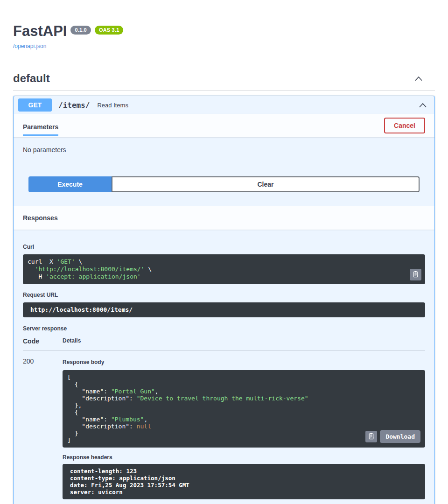 This screenshot has height=504, width=448. I want to click on curl-label: Curl, so click(224, 247).